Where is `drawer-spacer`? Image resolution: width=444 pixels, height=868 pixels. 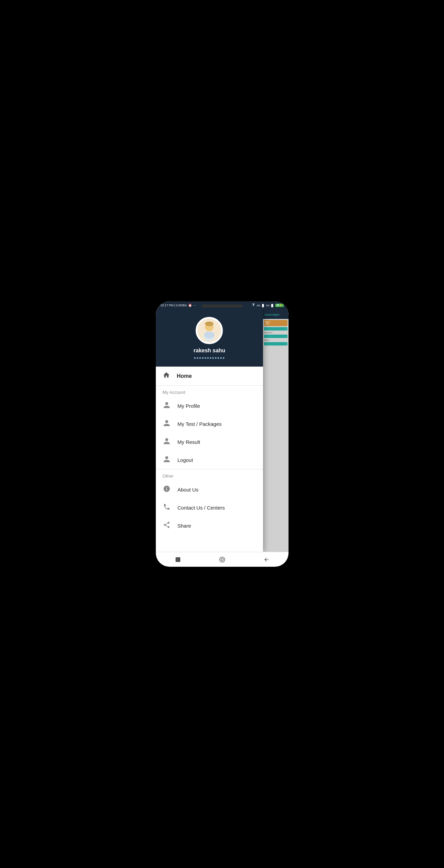 drawer-spacer is located at coordinates (210, 543).